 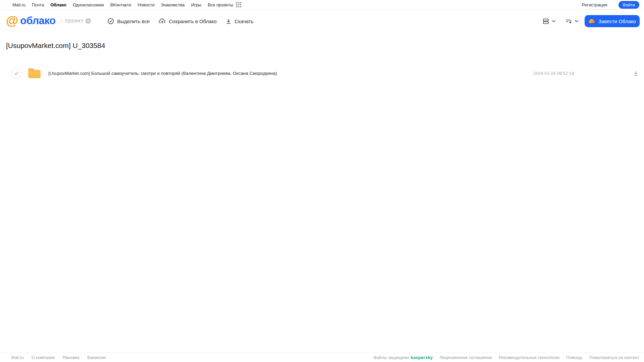 What do you see at coordinates (188, 21) in the screenshot?
I see `save-to-cloud-button: Сохранить в Облако` at bounding box center [188, 21].